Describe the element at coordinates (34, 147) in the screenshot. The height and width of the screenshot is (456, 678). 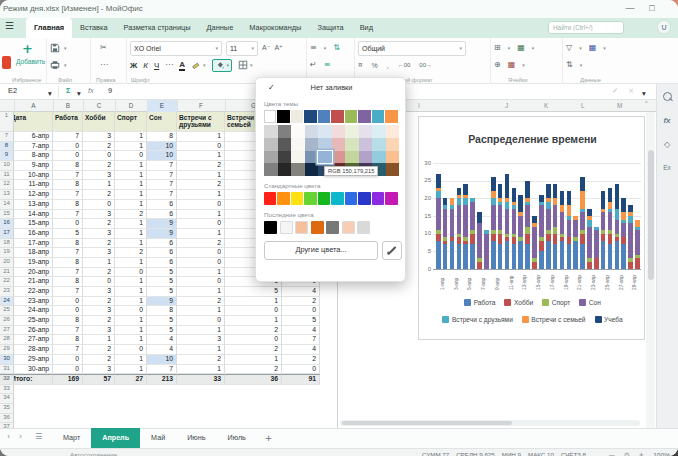
I see `date-cell: 7-апр` at that location.